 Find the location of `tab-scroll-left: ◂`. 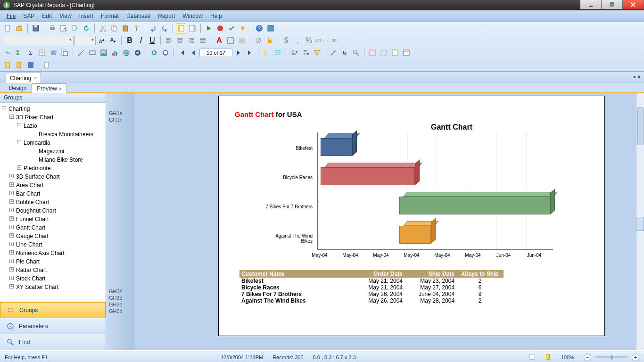

tab-scroll-left: ◂ is located at coordinates (634, 76).